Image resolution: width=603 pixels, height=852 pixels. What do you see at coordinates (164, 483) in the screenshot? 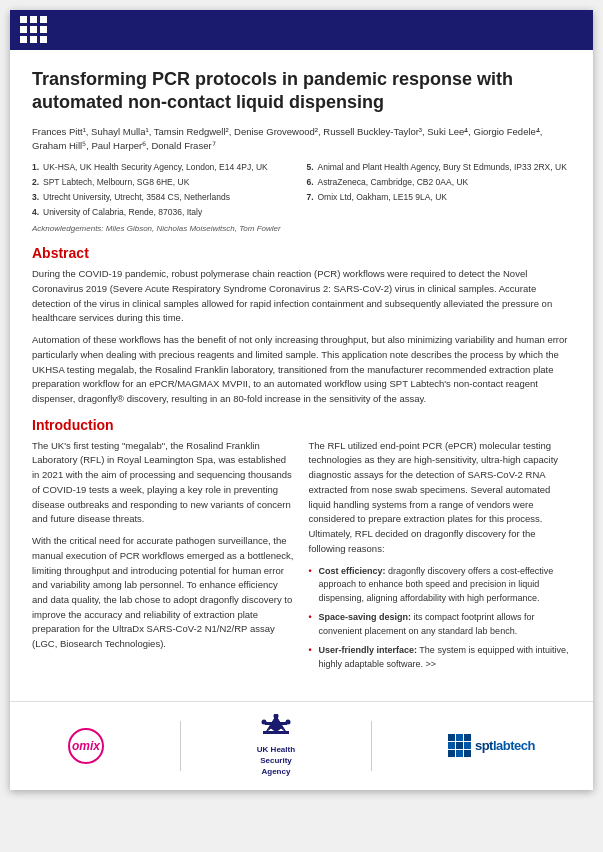
I see `intro-left-p1: The UK's first testing "megalab", the Ro…` at bounding box center [164, 483].